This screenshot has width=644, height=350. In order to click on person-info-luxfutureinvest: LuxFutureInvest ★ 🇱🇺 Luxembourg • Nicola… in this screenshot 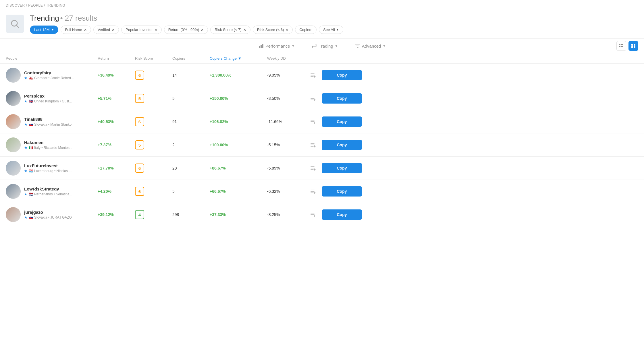, I will do `click(52, 168)`.